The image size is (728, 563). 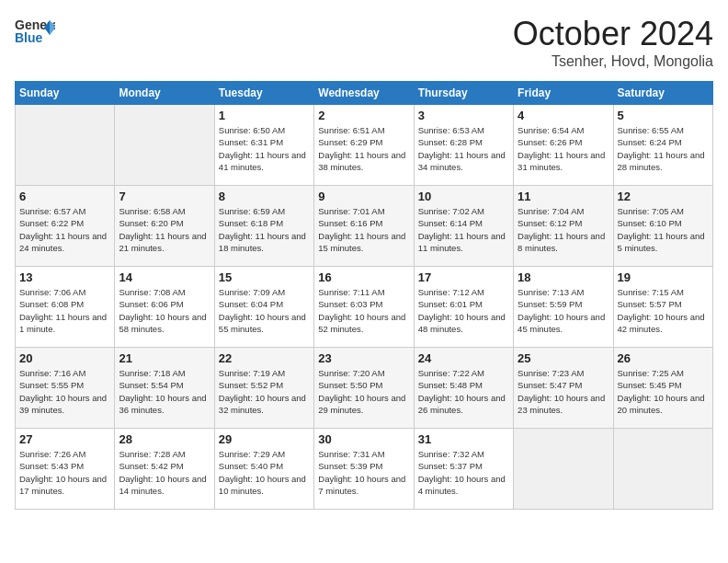 What do you see at coordinates (364, 94) in the screenshot?
I see `calendar-header: SundayMondayTuesdayWednesdayThursdayFrid…` at bounding box center [364, 94].